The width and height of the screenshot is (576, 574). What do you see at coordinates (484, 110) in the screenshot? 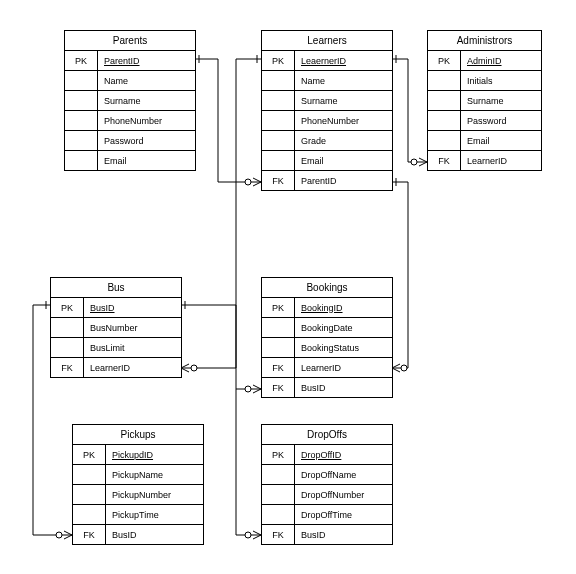
I see `entity-admins-fields: PKAdminID Initials Surname Password Emai…` at bounding box center [484, 110].